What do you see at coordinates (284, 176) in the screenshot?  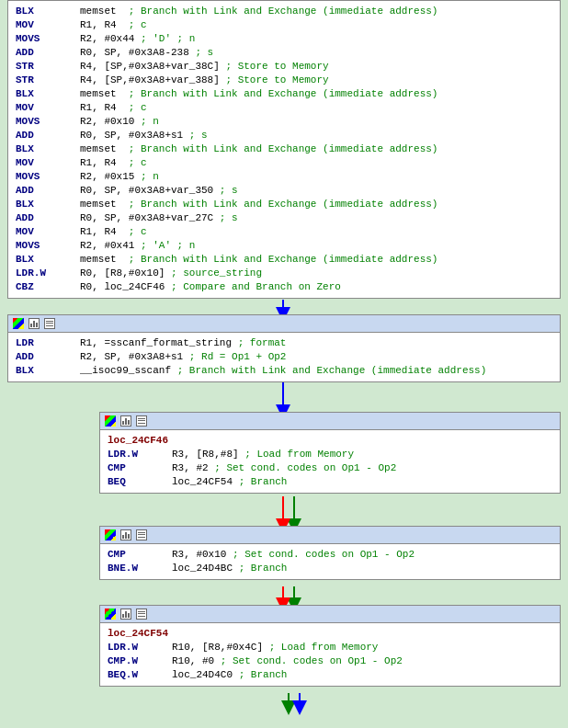 I see `code-line: MOVS R2, #0x15 ; n` at bounding box center [284, 176].